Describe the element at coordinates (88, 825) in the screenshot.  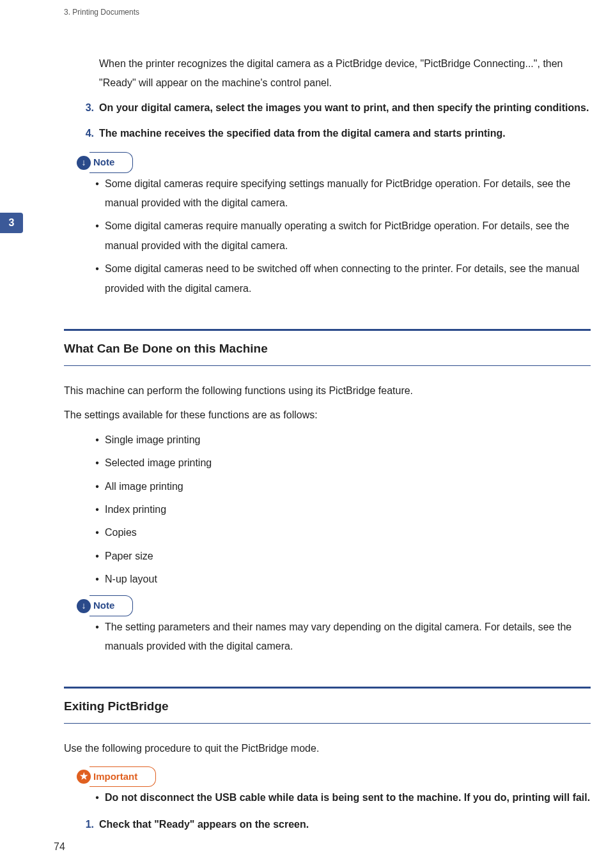
I see `step-number: 1.` at that location.